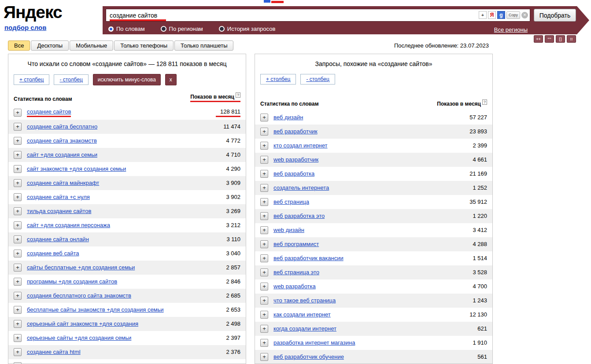 Image resolution: width=591 pixels, height=364 pixels. Describe the element at coordinates (288, 117) in the screenshot. I see `keyword-link: веб дизайн` at that location.